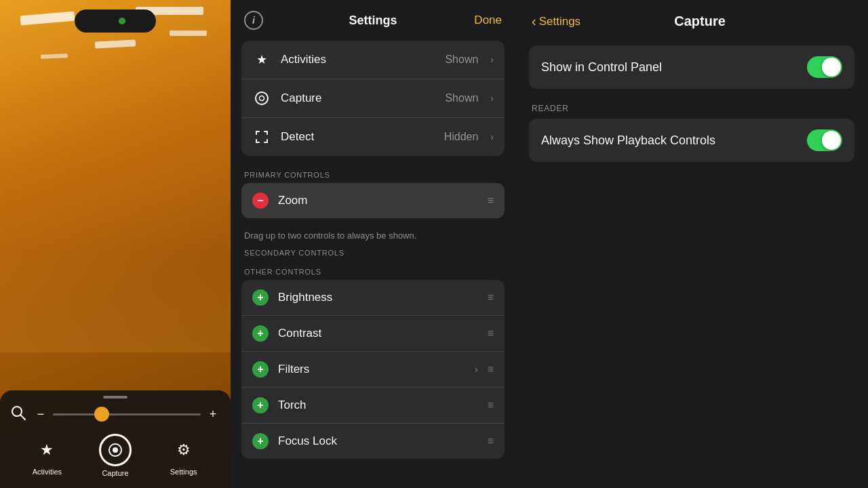 Image resolution: width=868 pixels, height=488 pixels. What do you see at coordinates (115, 302) in the screenshot?
I see `floor-reflection` at bounding box center [115, 302].